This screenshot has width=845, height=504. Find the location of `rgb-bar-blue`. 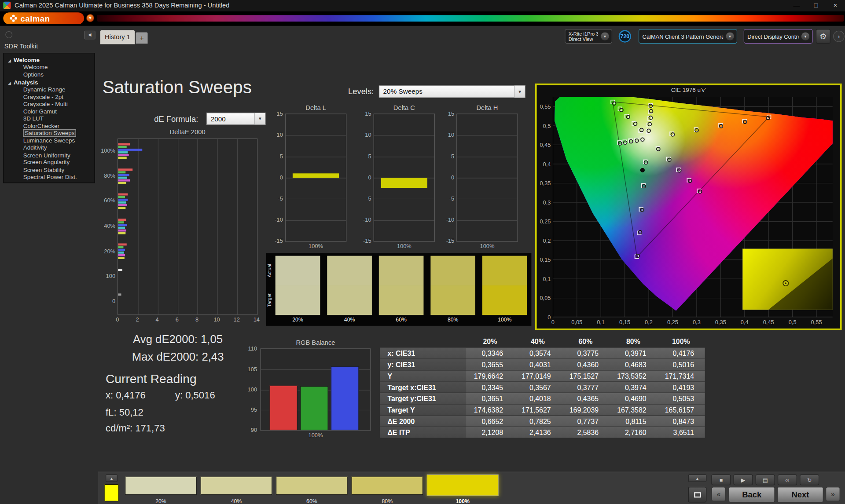

rgb-bar-blue is located at coordinates (345, 398).